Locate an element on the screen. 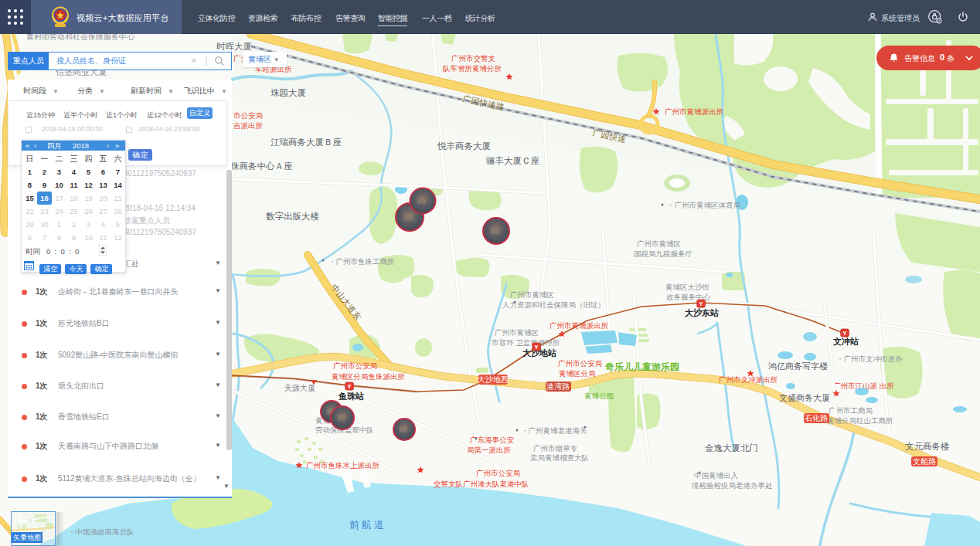  svg-text: ・中国渔政南海总队 is located at coordinates (101, 531).